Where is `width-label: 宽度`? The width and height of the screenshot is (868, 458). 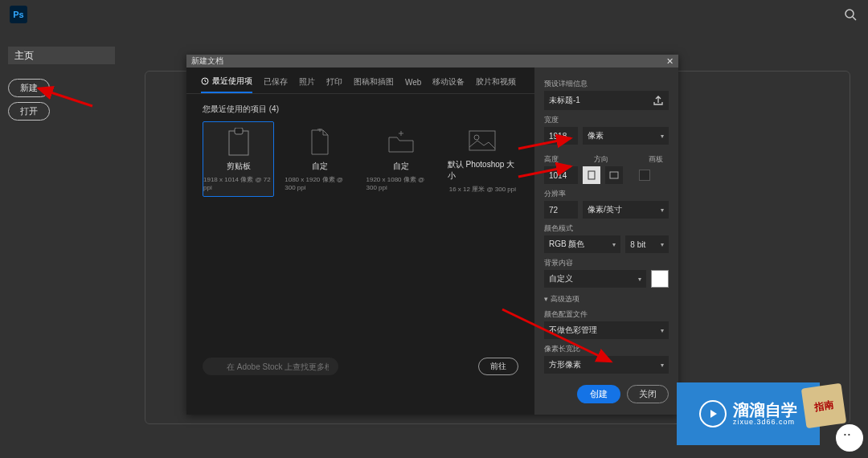
width-label: 宽度 is located at coordinates (606, 121).